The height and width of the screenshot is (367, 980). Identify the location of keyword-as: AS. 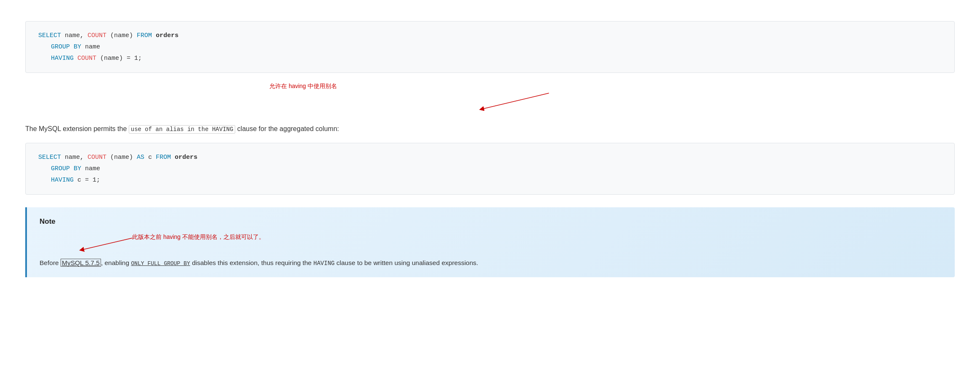
(141, 158).